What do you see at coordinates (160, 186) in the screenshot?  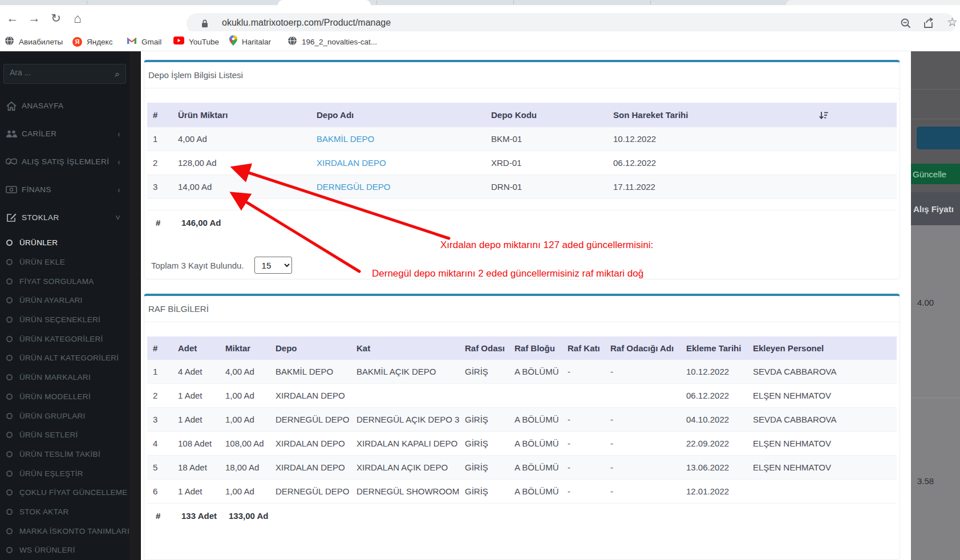 I see `cell: 3` at bounding box center [160, 186].